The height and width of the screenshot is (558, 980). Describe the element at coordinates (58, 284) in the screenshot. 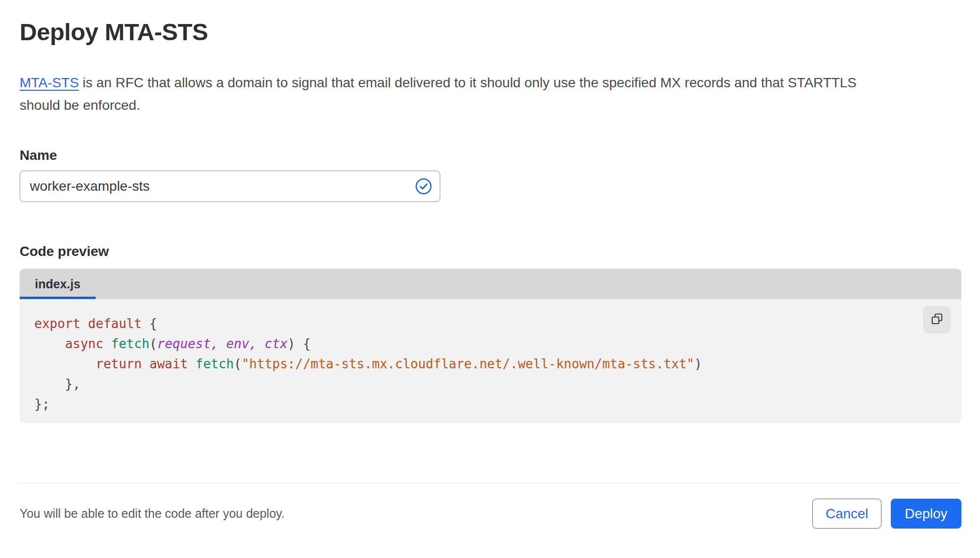

I see `tab-indexjs: index.js` at that location.